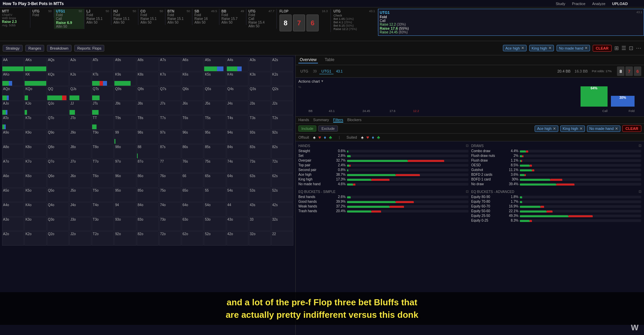  Describe the element at coordinates (13, 224) in the screenshot. I see `hand-cell-a3o: A3o` at that location.